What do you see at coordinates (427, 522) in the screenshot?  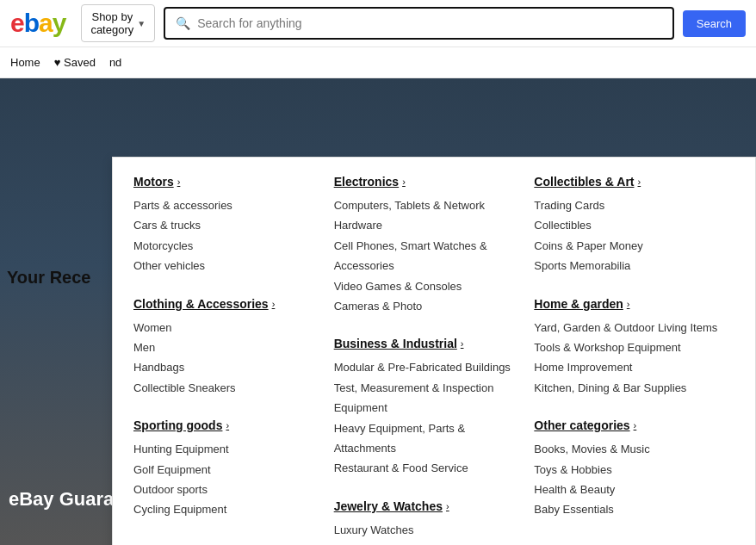 I see `section-jewelry: Jewelry & Watches › Luxury Watches Wrist…` at bounding box center [427, 522].